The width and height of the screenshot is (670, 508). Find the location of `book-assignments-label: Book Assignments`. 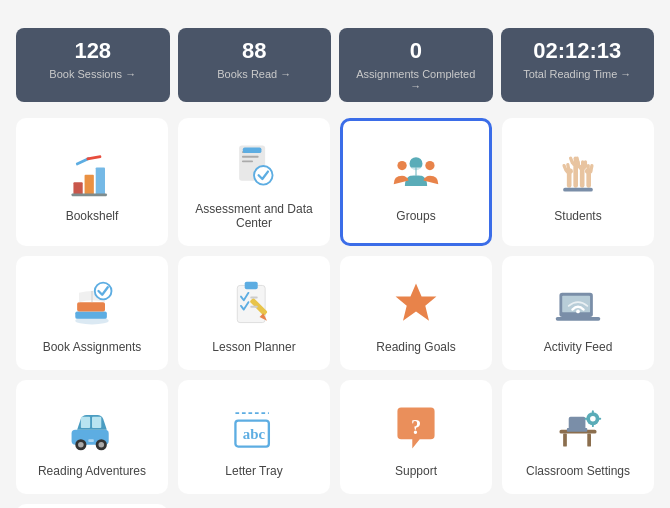

book-assignments-label: Book Assignments is located at coordinates (92, 347).